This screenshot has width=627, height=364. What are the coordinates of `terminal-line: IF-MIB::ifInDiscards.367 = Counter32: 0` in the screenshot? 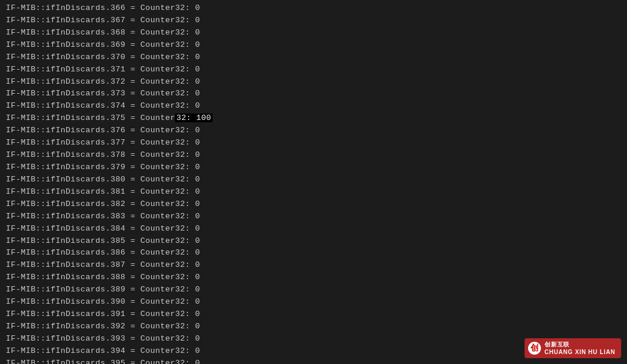 It's located at (314, 21).